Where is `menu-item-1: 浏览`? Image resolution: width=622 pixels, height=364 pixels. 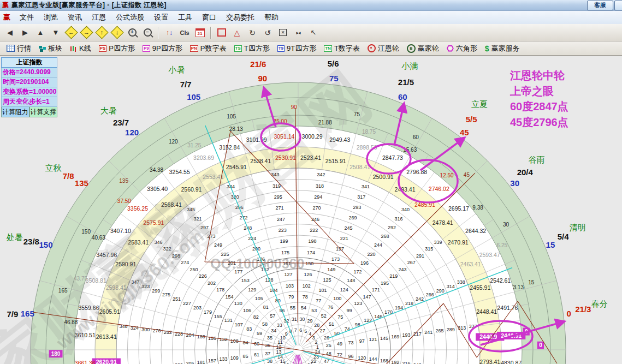
menu-item-1: 浏览 is located at coordinates (51, 17).